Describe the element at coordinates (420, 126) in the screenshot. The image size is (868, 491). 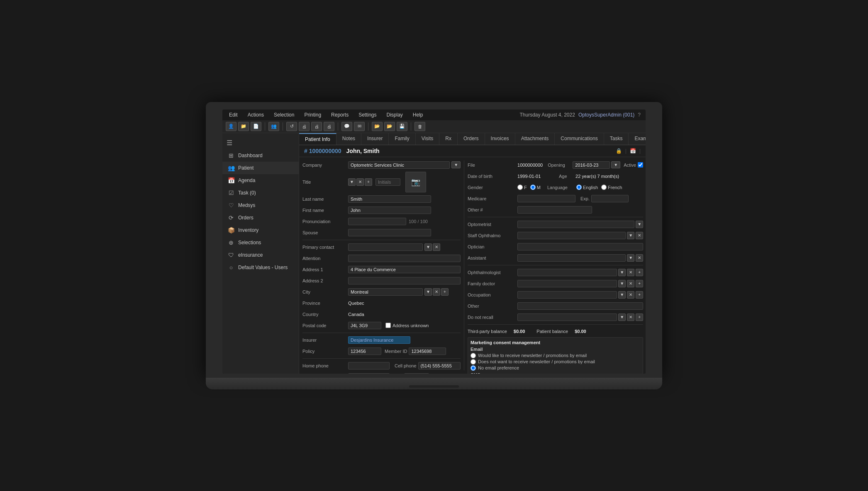
I see `toolbar-btn-delete: 🗑` at that location.